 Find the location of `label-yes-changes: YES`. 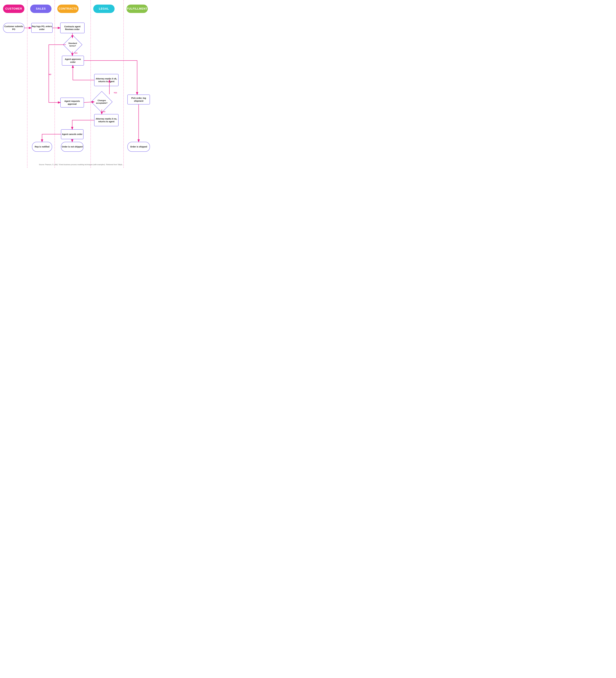

label-yes-changes: YES is located at coordinates (115, 93).